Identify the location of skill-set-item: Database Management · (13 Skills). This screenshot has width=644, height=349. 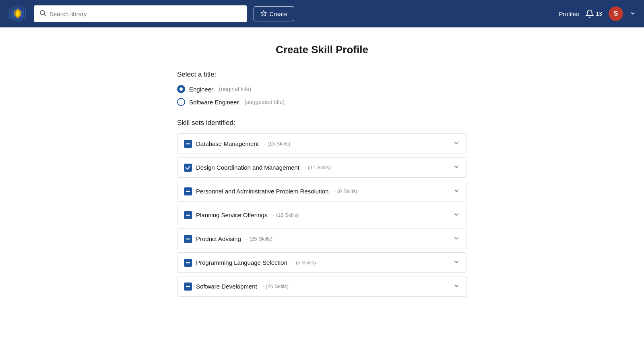
(322, 143).